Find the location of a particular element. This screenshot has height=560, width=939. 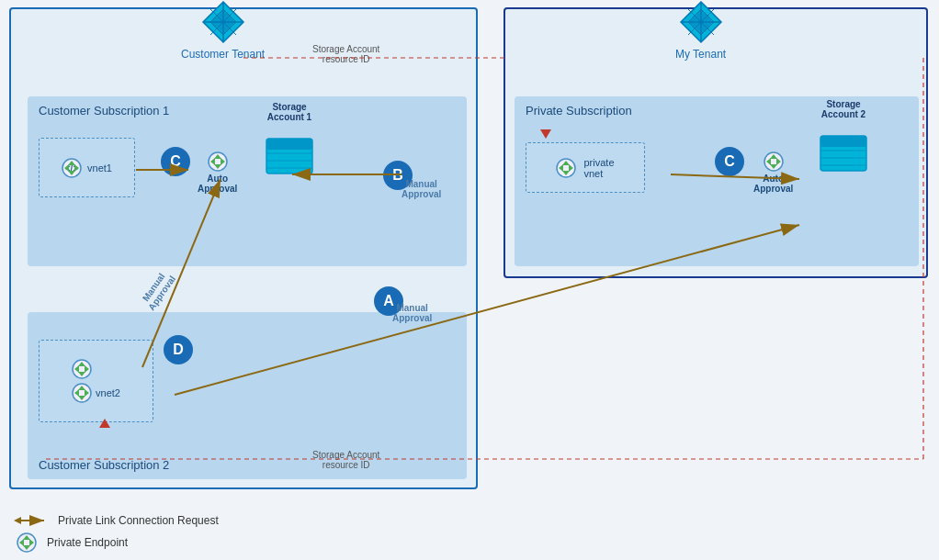

legend-private-link: Private Link Connection Request is located at coordinates (116, 521).